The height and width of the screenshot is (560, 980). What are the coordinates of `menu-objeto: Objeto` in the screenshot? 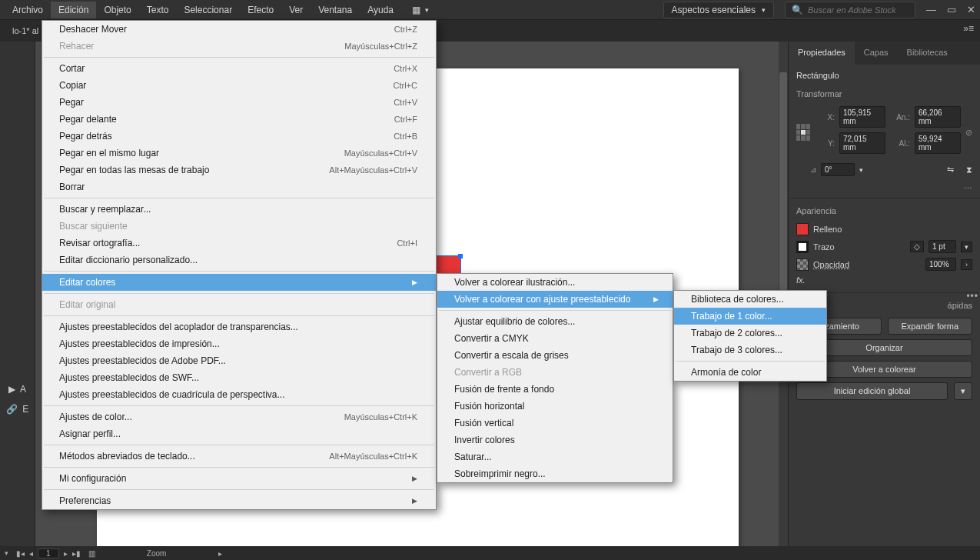 It's located at (117, 10).